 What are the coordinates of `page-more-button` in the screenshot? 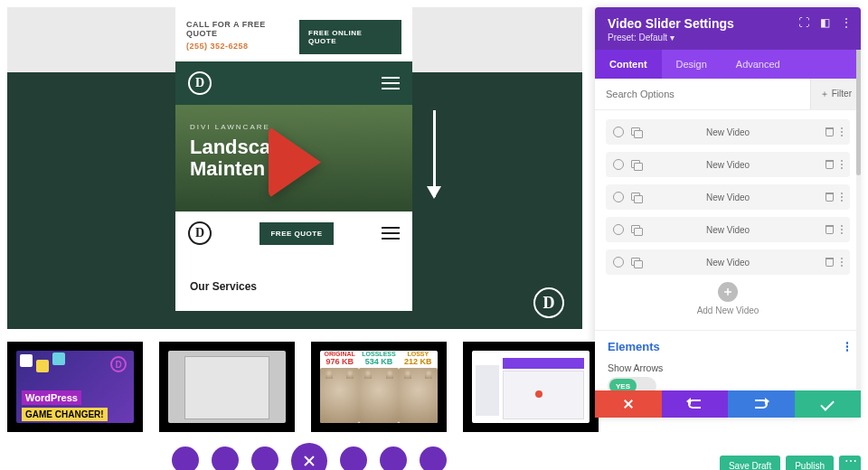 It's located at (850, 463).